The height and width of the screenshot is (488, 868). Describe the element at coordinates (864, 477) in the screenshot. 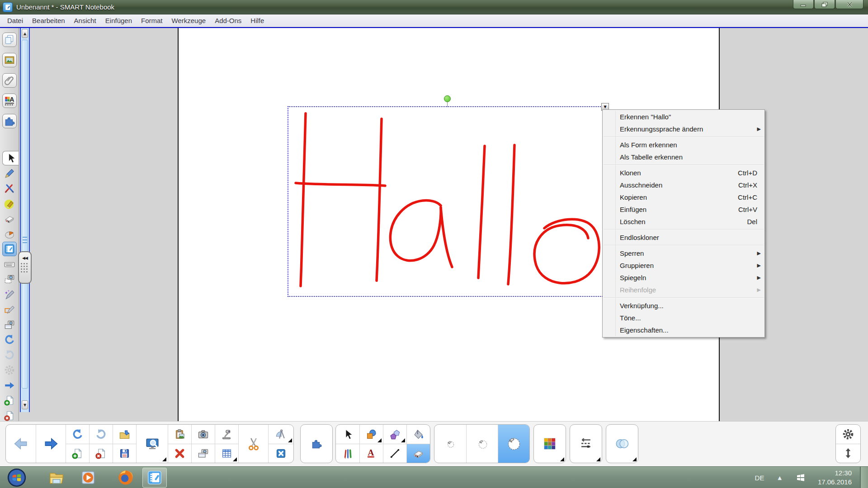

I see `show-desktop-button` at that location.